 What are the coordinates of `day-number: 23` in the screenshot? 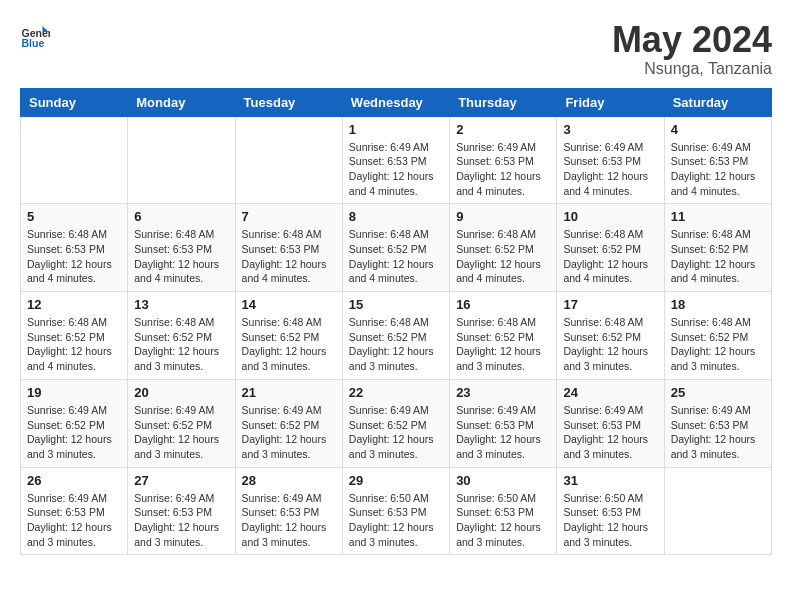 It's located at (503, 392).